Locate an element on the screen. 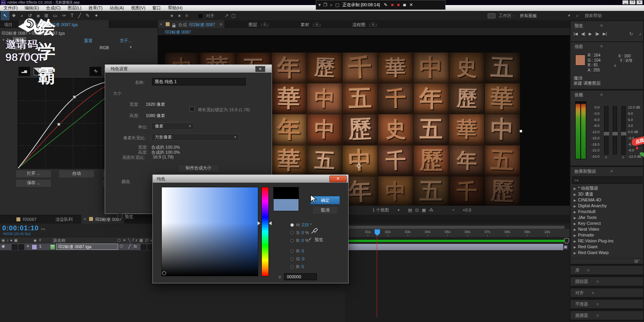 This screenshot has height=322, width=644. recorder-right-icons: ✎ ■ ■ ◙ ✕ is located at coordinates (397, 5).